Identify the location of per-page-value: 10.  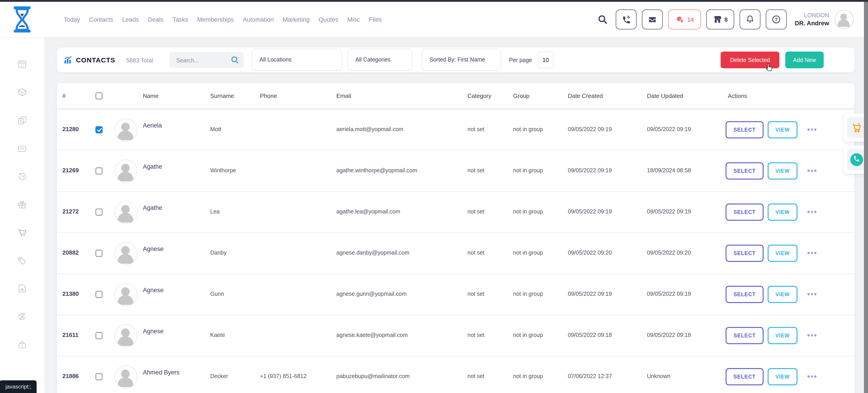
(546, 60).